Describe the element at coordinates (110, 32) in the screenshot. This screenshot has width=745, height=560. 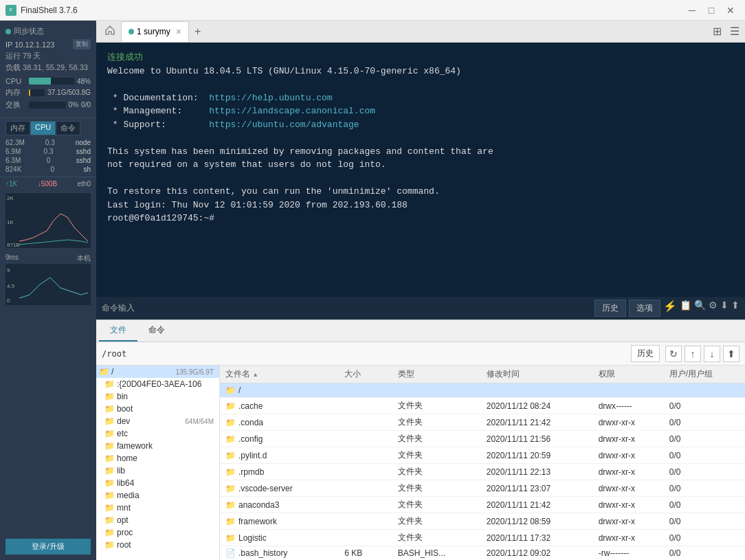
I see `home-button` at that location.